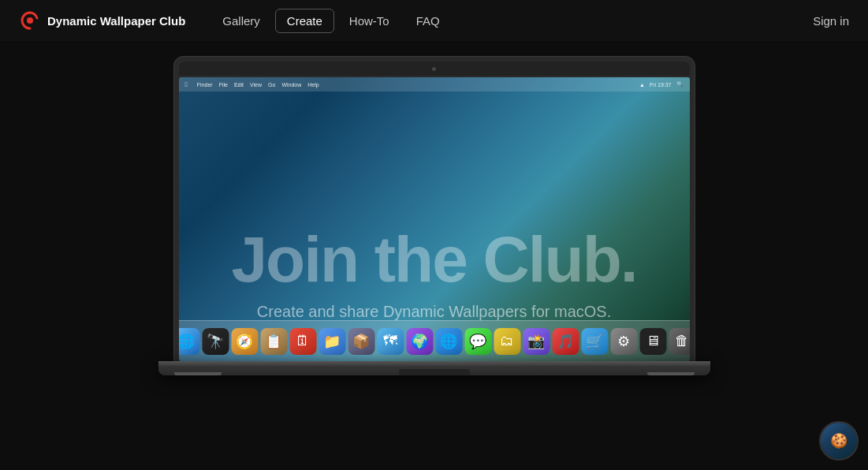 The width and height of the screenshot is (868, 470). What do you see at coordinates (30, 21) in the screenshot?
I see `brand-logo-icon` at bounding box center [30, 21].